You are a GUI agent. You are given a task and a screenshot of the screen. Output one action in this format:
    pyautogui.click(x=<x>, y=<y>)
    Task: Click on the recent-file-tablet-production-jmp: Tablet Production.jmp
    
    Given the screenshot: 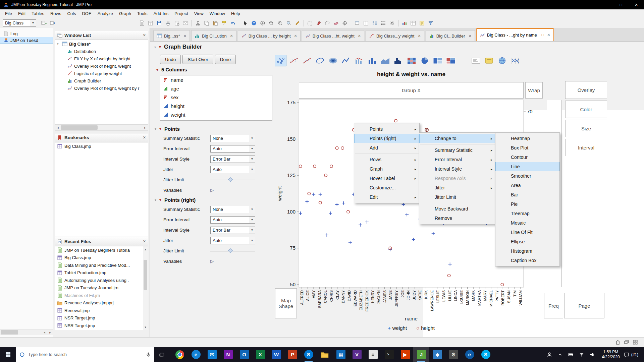 What is the action you would take?
    pyautogui.click(x=101, y=273)
    